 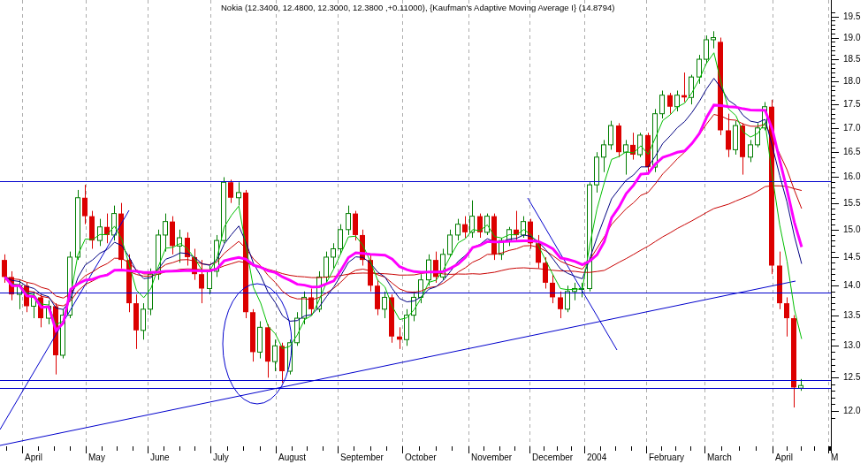 I want to click on y-axis-label: 19.0, so click(x=856, y=37).